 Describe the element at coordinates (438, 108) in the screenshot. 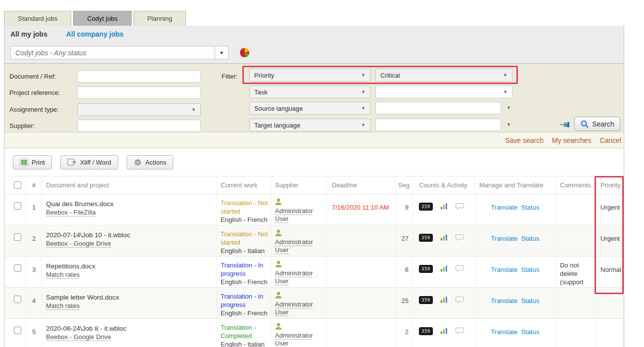

I see `filter-value-3-input` at that location.